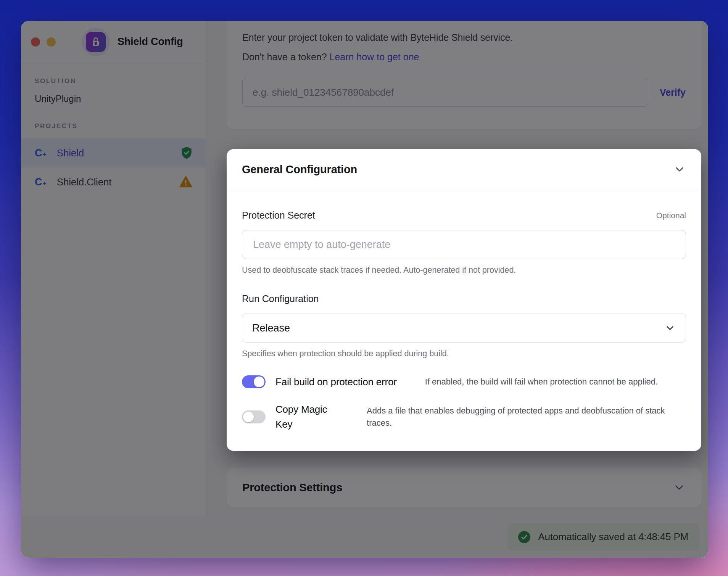  I want to click on check-circle-icon, so click(524, 537).